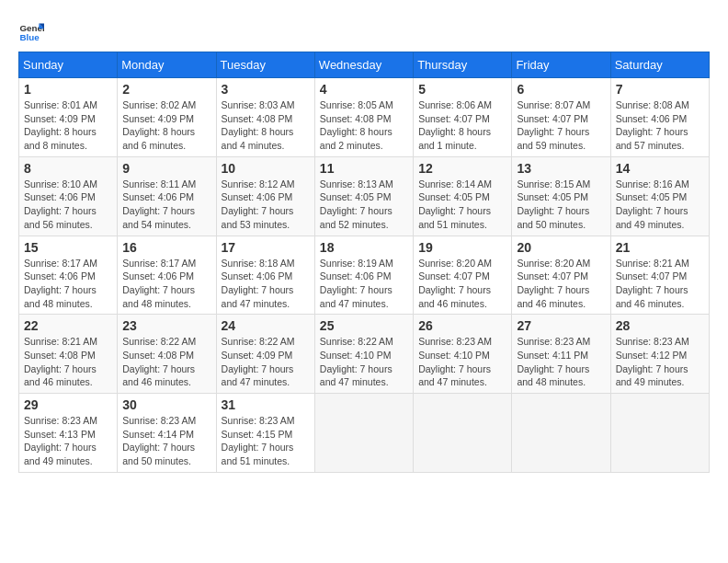 The height and width of the screenshot is (563, 728). Describe the element at coordinates (561, 105) in the screenshot. I see `sunrise: Sunrise: 8:07 AM` at that location.